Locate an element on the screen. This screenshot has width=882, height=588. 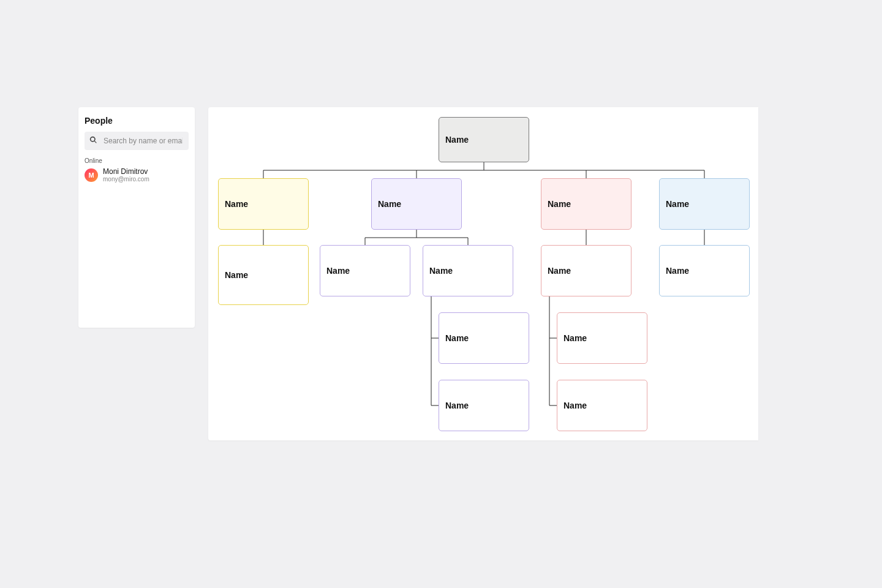
org-node-l3-purple-2: Name is located at coordinates (468, 271).